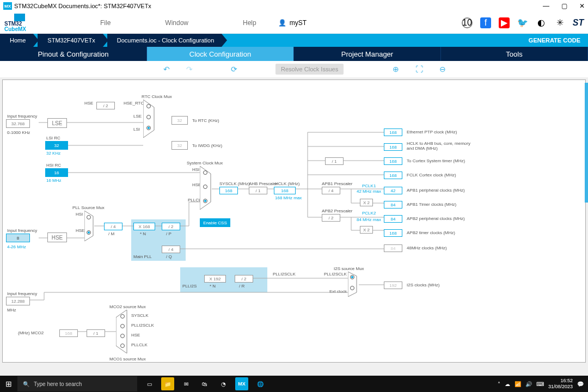 This screenshot has width=588, height=392. What do you see at coordinates (205, 384) in the screenshot?
I see `store-icon: 🛍` at bounding box center [205, 384].